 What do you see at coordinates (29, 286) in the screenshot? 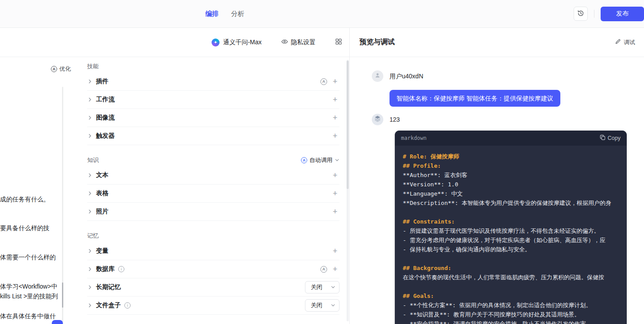
I see `editor-text-fragment: 体学习<Workflow>中` at bounding box center [29, 286].